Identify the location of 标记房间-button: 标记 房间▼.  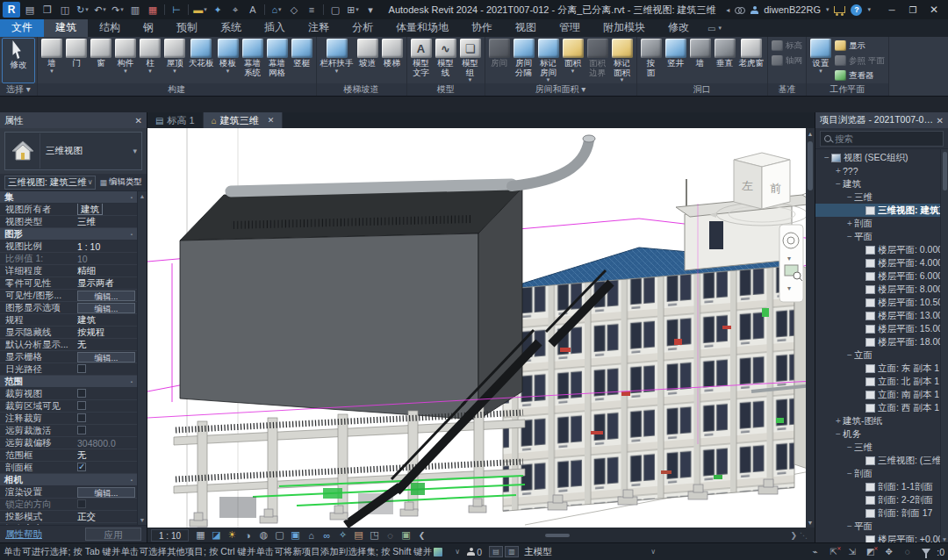
(549, 61).